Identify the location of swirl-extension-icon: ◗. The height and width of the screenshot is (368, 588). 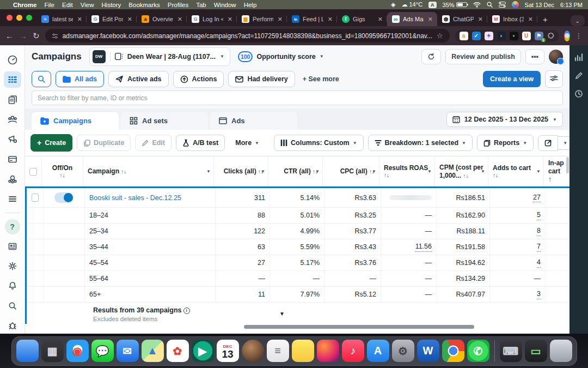
(501, 36).